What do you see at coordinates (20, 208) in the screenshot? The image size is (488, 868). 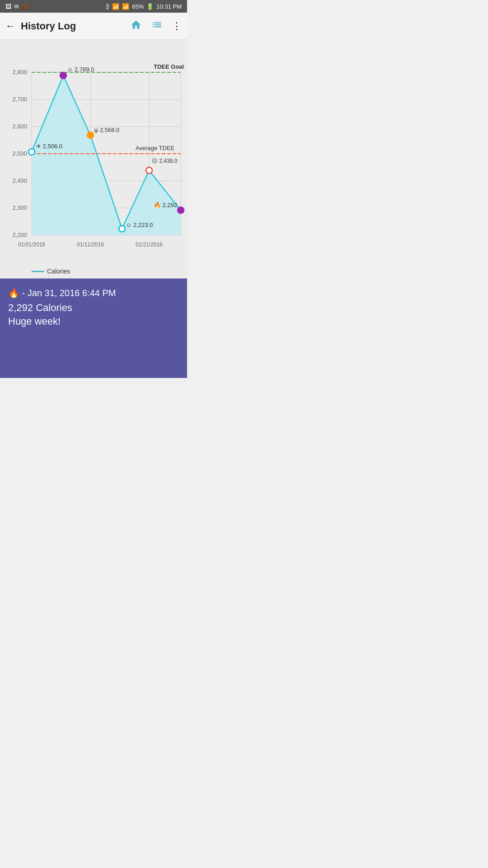 I see `svg-text: 2,300` at bounding box center [20, 208].